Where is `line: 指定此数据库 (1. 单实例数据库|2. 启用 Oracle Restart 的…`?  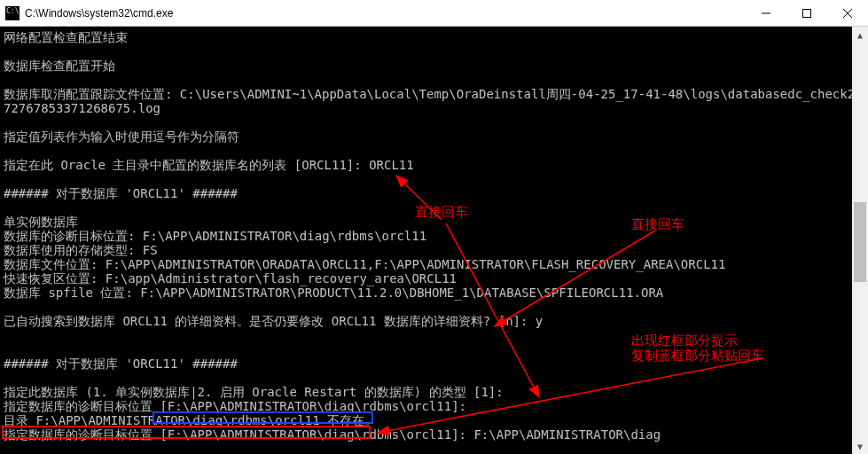
line: 指定此数据库 (1. 单实例数据库|2. 启用 Oracle Restart 的… is located at coordinates (254, 392).